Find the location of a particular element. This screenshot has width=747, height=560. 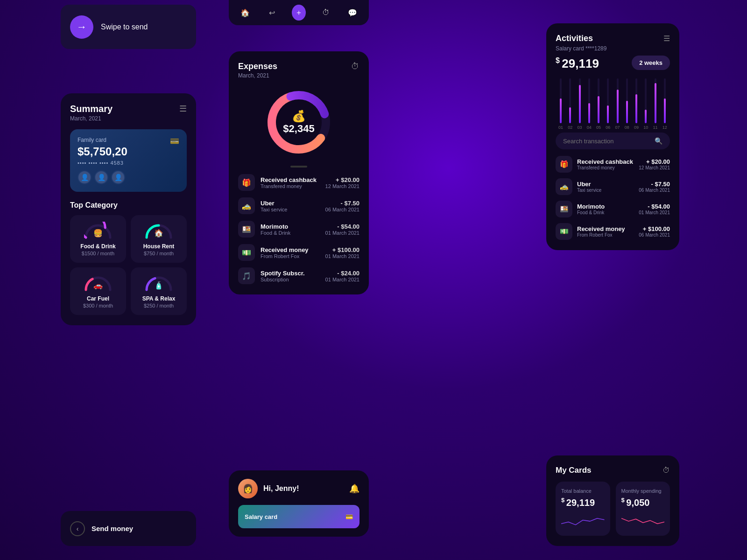

activities-tx-item: 💵 Received money From Robert Fox + $100.… is located at coordinates (613, 231).